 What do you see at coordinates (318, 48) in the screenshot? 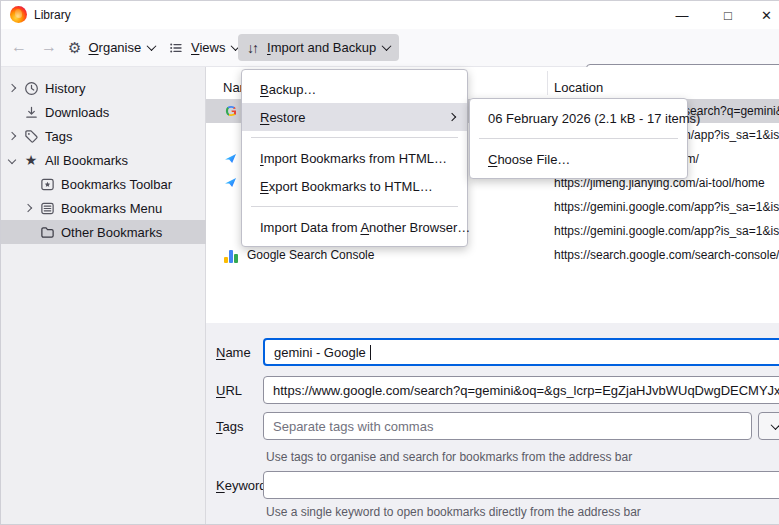
I see `import-and-backup-menu-button: ↓↑ Import and Backup` at bounding box center [318, 48].